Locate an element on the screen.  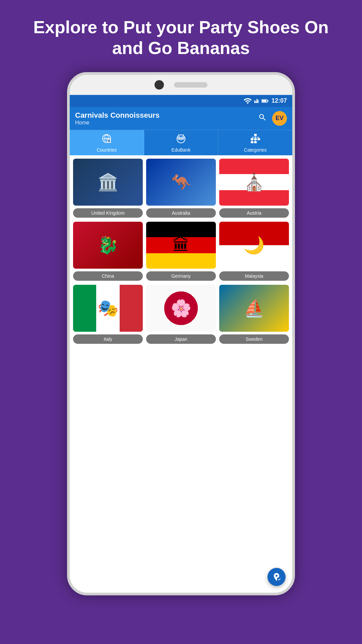
country-img-germany is located at coordinates (181, 245).